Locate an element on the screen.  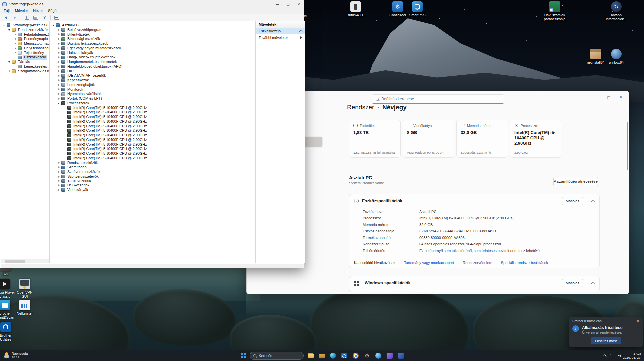
menu-item: Művelet is located at coordinates (21, 11).